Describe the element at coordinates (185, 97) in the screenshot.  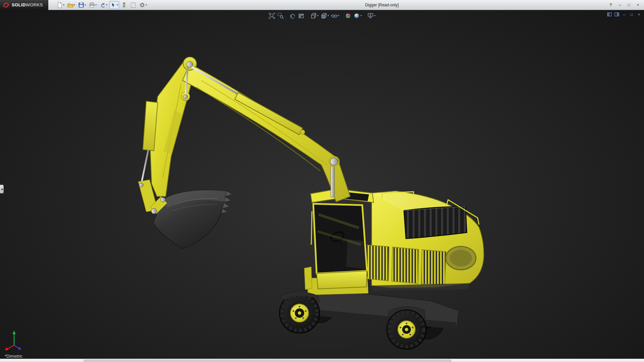
I see `link-pin` at that location.